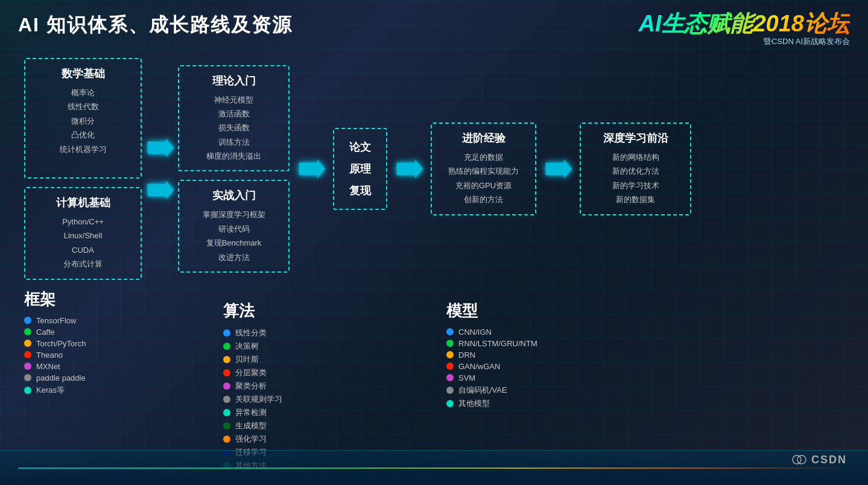 The image size is (868, 485). What do you see at coordinates (106, 332) in the screenshot?
I see `list-item: Caffe` at bounding box center [106, 332].